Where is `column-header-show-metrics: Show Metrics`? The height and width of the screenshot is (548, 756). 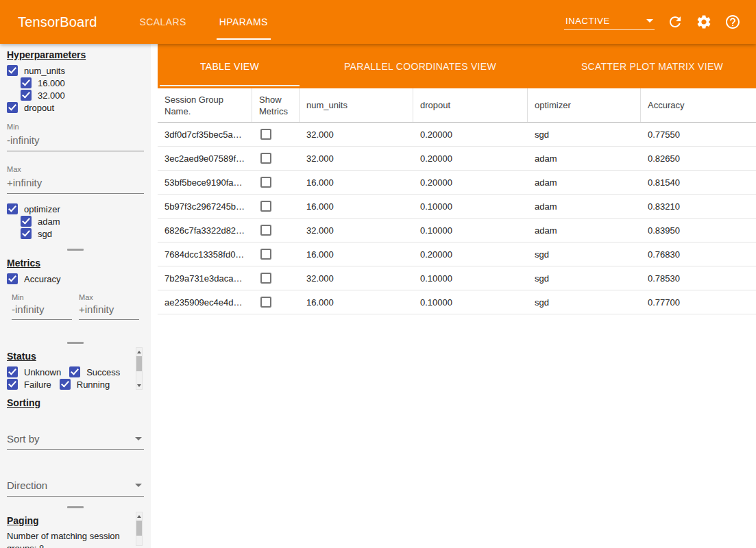 column-header-show-metrics: Show Metrics is located at coordinates (276, 105).